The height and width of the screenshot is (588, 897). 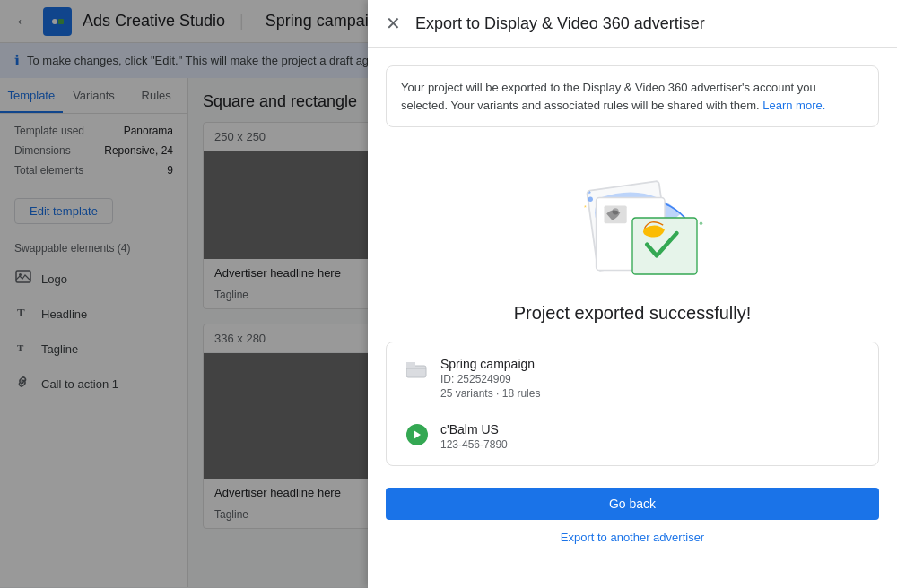 I want to click on campaign-row: Spring campaign ID: 252524909 25 variant…, so click(x=632, y=378).